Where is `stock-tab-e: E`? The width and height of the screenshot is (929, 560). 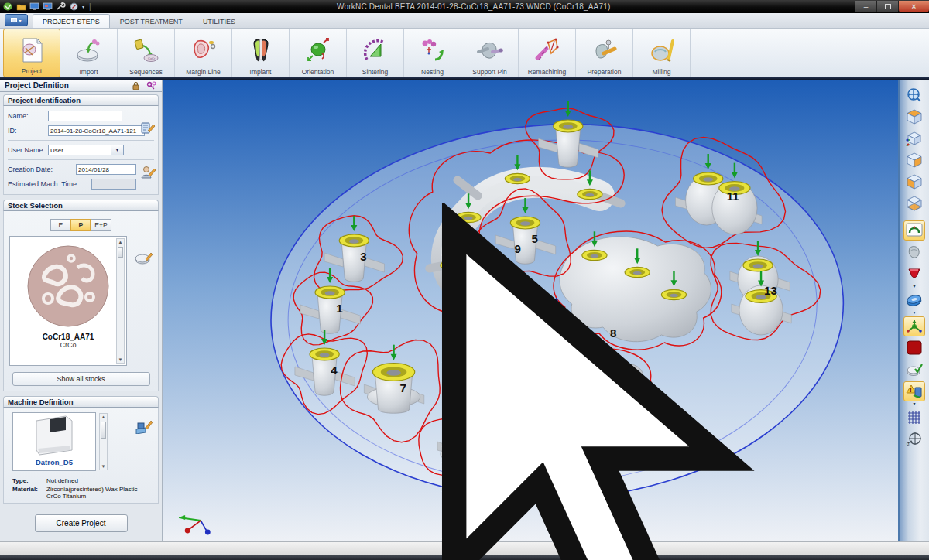
stock-tab-e: E is located at coordinates (60, 225).